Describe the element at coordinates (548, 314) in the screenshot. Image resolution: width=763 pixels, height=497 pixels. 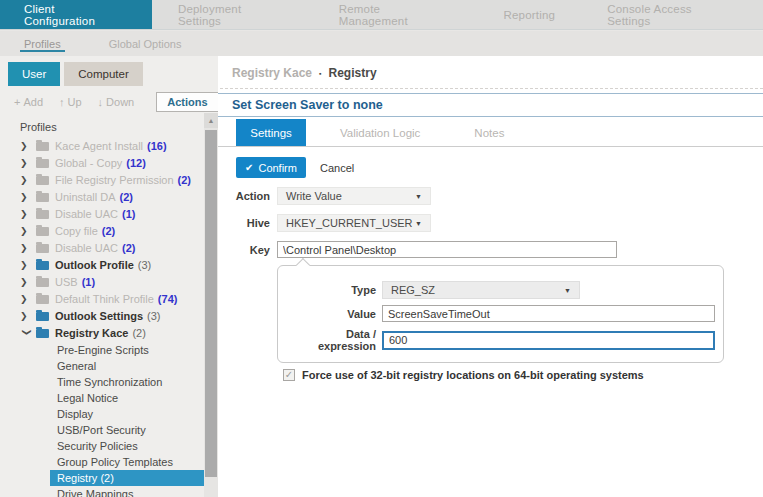
I see `value-input` at that location.